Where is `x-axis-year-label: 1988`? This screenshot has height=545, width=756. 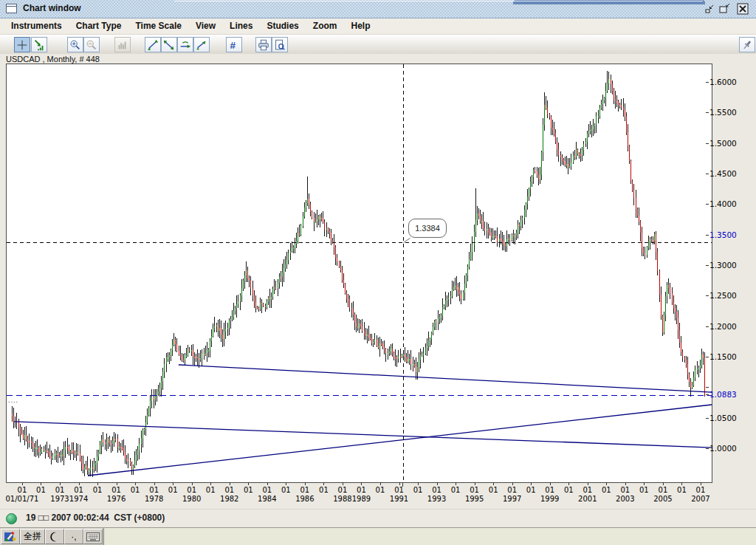 x-axis-year-label: 1988 is located at coordinates (343, 499).